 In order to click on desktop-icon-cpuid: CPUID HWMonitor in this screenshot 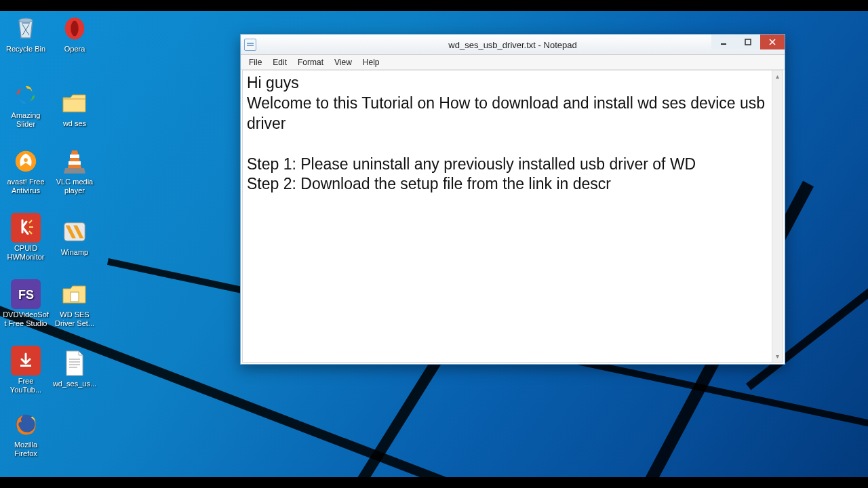, I will do `click(26, 240)`.